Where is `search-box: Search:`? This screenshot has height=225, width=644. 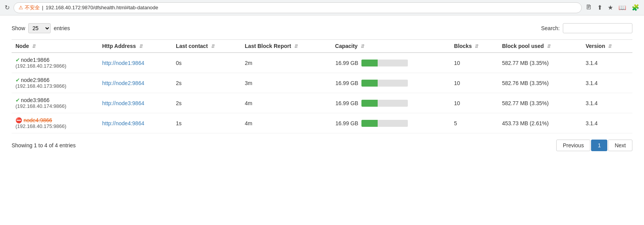
search-box: Search: is located at coordinates (587, 28).